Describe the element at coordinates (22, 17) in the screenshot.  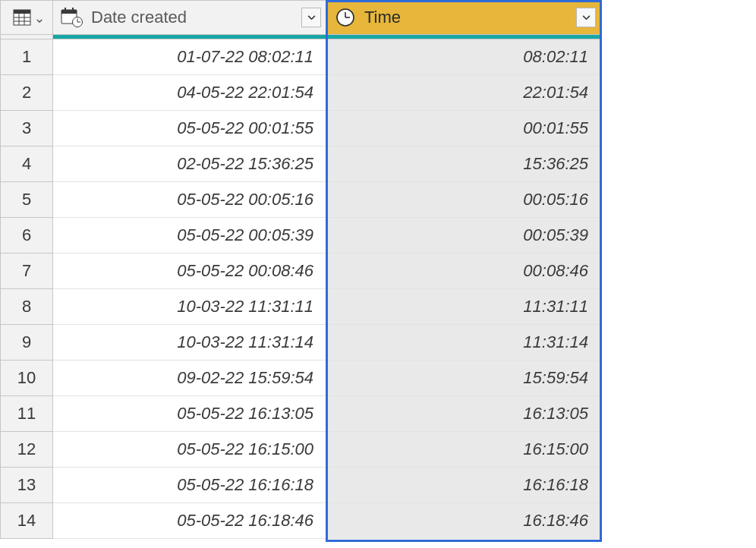
I see `table-icon` at that location.